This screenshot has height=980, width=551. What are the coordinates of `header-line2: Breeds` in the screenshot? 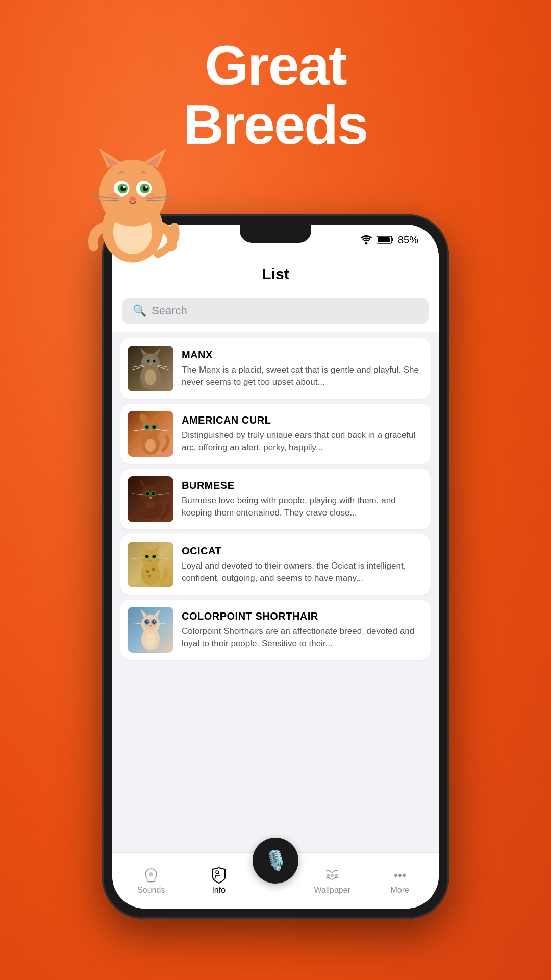 It's located at (276, 125).